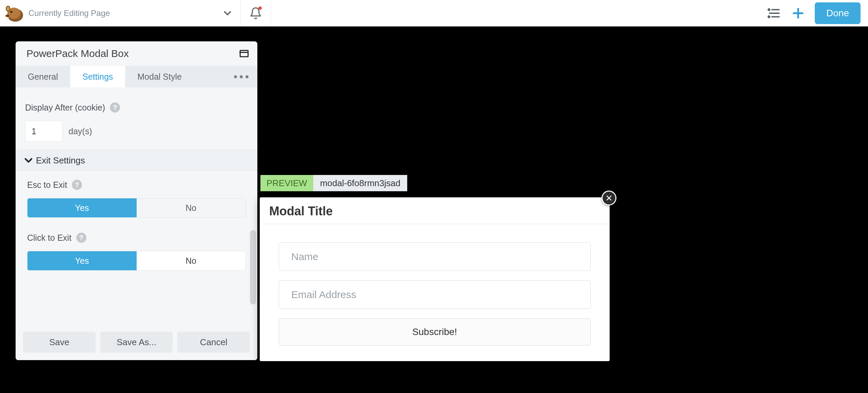 Image resolution: width=868 pixels, height=393 pixels. I want to click on tab-more-button, so click(241, 77).